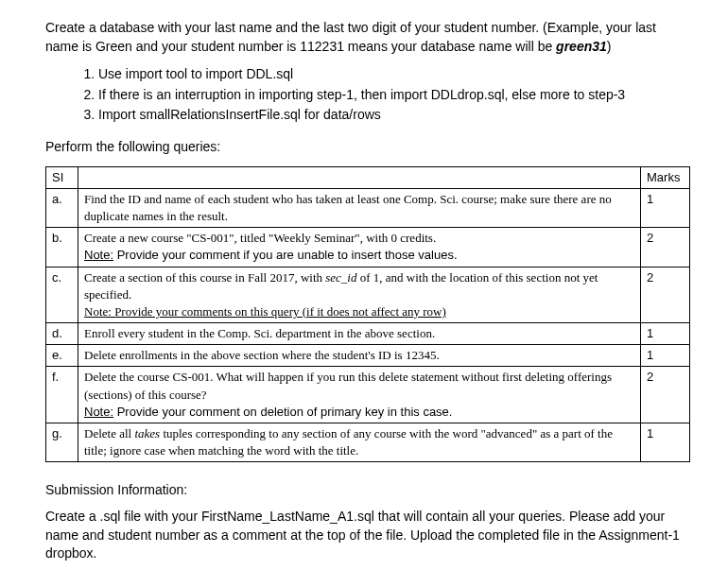 The image size is (728, 570). I want to click on row-b-note: Note: Provide your comment if you are un…, so click(359, 255).